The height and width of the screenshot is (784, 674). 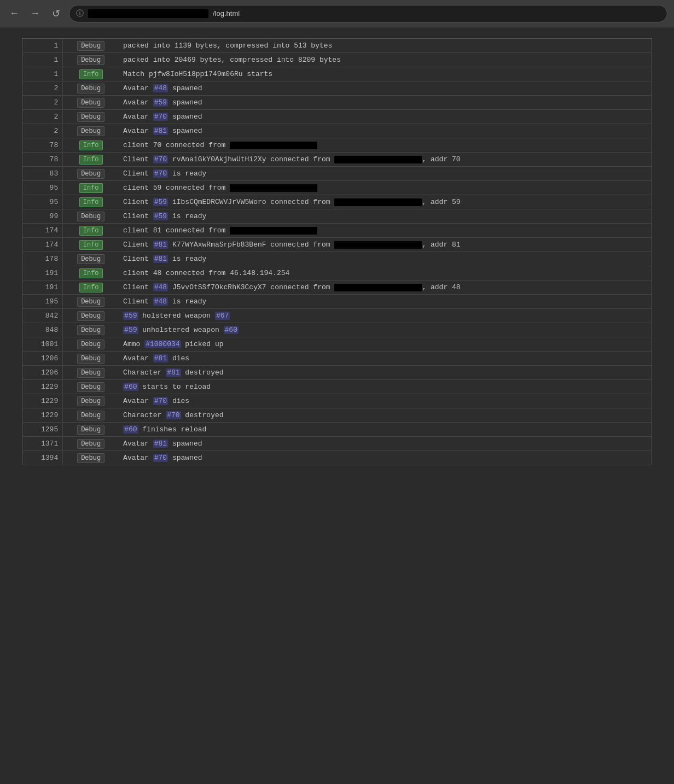 What do you see at coordinates (385, 330) in the screenshot?
I see `log-message: #59 unholstered weapon #60` at bounding box center [385, 330].